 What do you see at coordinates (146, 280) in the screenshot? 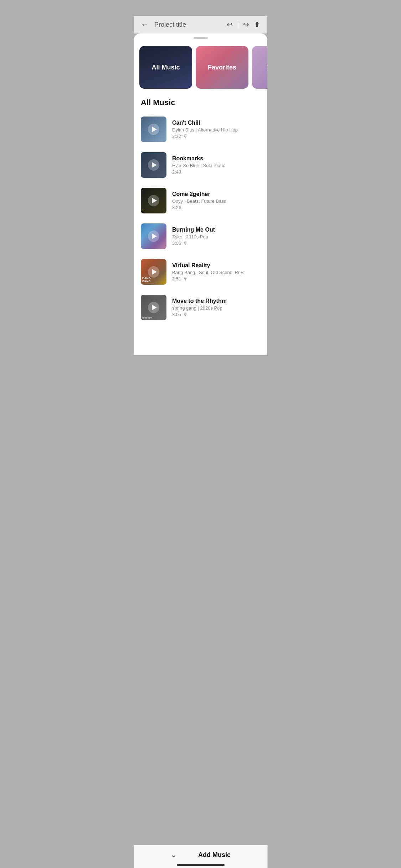
I see `virtual-thumb-label: BANGBANG` at bounding box center [146, 280].